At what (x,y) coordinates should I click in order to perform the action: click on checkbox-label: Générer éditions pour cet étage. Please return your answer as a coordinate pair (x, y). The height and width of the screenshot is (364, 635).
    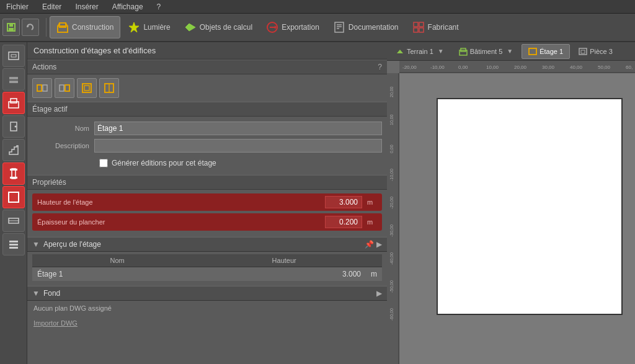
    Looking at the image, I should click on (164, 163).